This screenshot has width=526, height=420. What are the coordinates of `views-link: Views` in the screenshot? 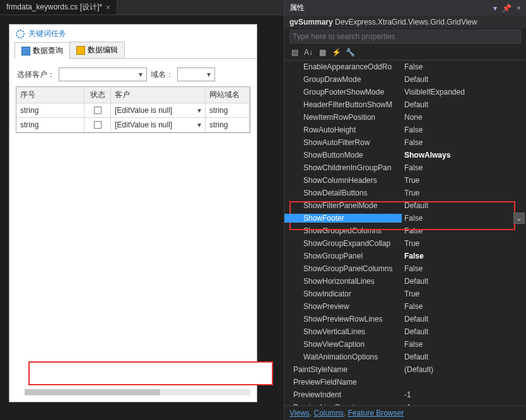 It's located at (300, 413).